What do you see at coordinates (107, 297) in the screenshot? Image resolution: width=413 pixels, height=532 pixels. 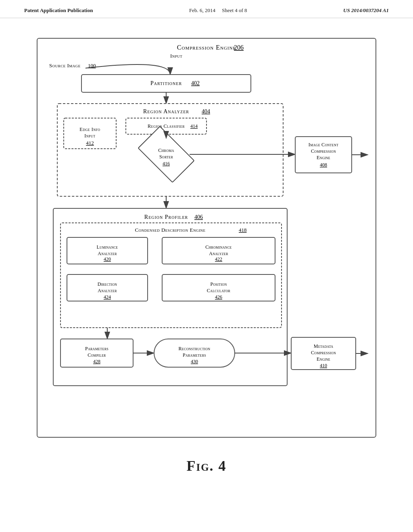 I see `direction-num: 424` at bounding box center [107, 297].